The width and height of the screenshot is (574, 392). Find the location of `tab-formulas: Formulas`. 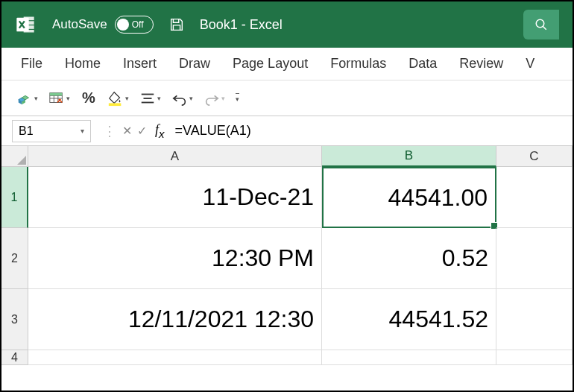

tab-formulas: Formulas is located at coordinates (358, 64).